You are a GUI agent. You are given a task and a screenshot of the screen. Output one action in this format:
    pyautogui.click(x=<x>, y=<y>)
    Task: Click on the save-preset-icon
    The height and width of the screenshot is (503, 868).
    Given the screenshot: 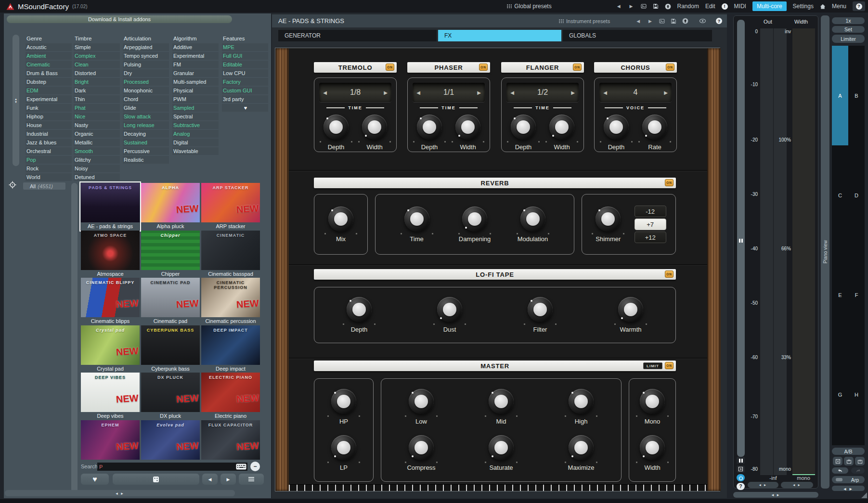 What is the action you would take?
    pyautogui.click(x=674, y=21)
    